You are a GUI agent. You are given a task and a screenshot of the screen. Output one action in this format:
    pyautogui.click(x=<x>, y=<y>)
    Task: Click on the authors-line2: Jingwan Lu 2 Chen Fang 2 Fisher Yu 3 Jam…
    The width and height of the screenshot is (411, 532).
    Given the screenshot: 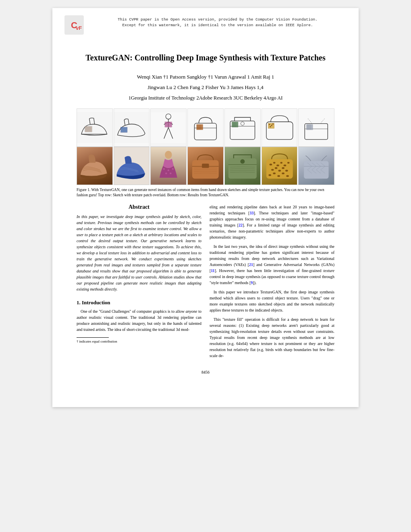 What is the action you would take?
    pyautogui.click(x=206, y=87)
    